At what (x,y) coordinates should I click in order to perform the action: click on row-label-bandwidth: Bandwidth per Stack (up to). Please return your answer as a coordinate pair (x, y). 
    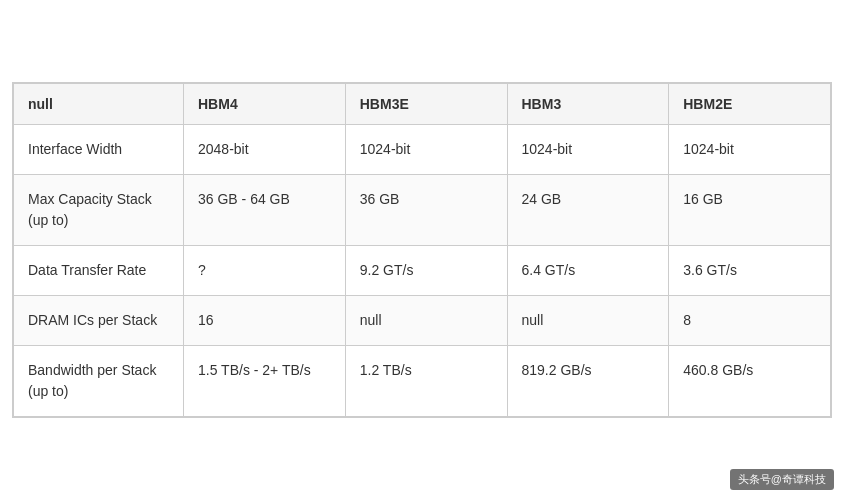
    Looking at the image, I should click on (99, 382).